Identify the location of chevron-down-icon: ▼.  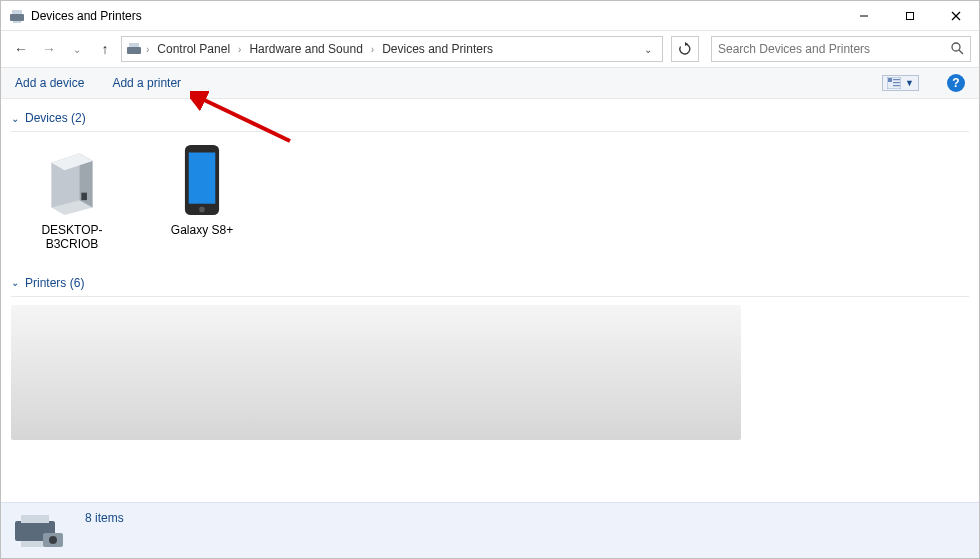
(910, 83).